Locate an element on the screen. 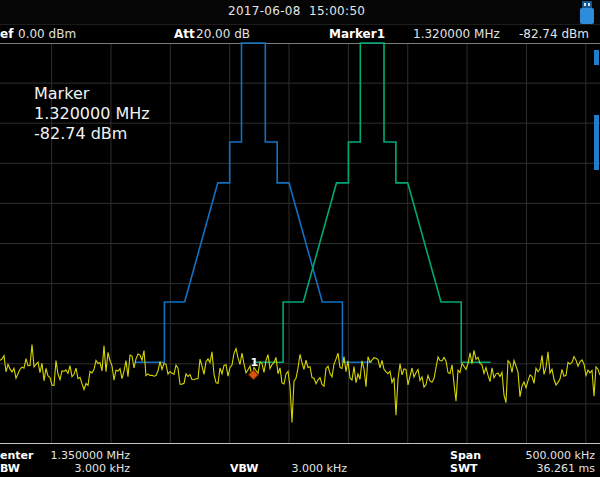  center-freq-value: 1.350000 MHz is located at coordinates (85, 456).